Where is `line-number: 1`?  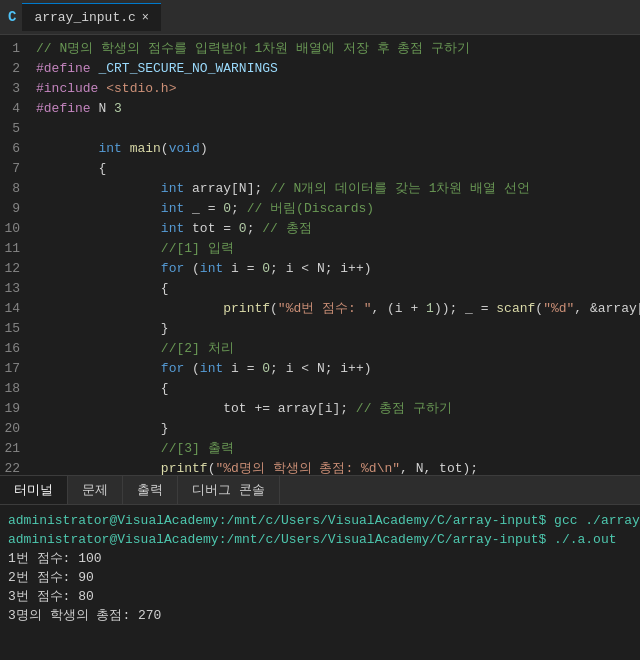
line-number: 1 is located at coordinates (18, 49).